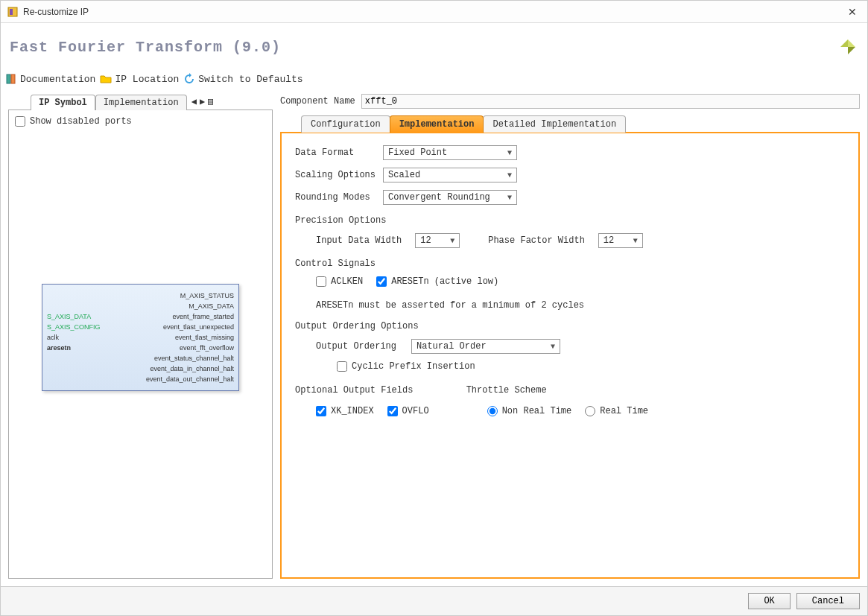  What do you see at coordinates (769, 601) in the screenshot?
I see `ok-button: OK` at bounding box center [769, 601].